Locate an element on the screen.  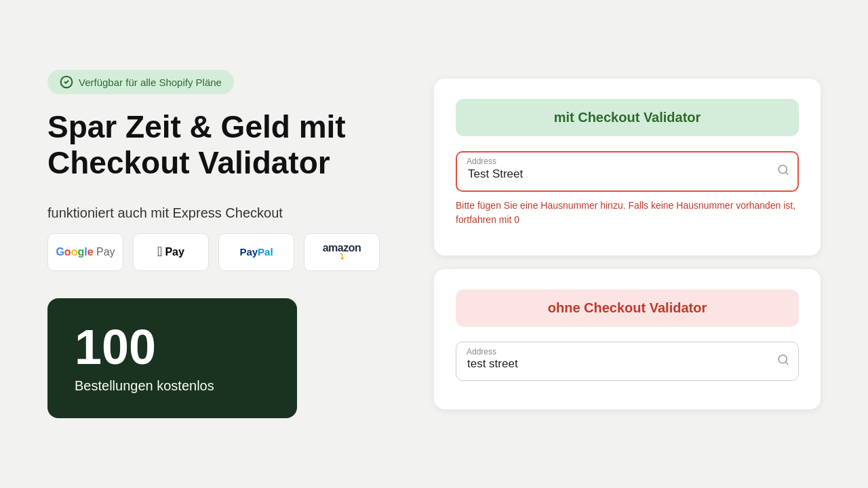
main-title: Spar Zeit & Geld mit Checkout Validator is located at coordinates (214, 145).